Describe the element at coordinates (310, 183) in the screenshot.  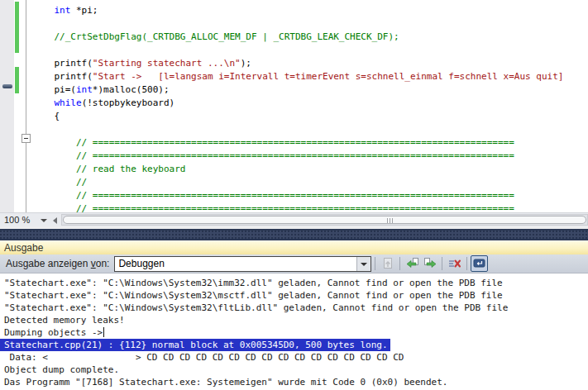
I see `code-line: //` at that location.